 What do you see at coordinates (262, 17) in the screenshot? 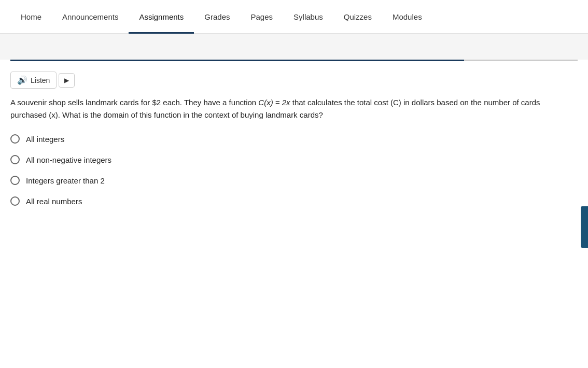
I see `nav-pages: Pages` at bounding box center [262, 17].